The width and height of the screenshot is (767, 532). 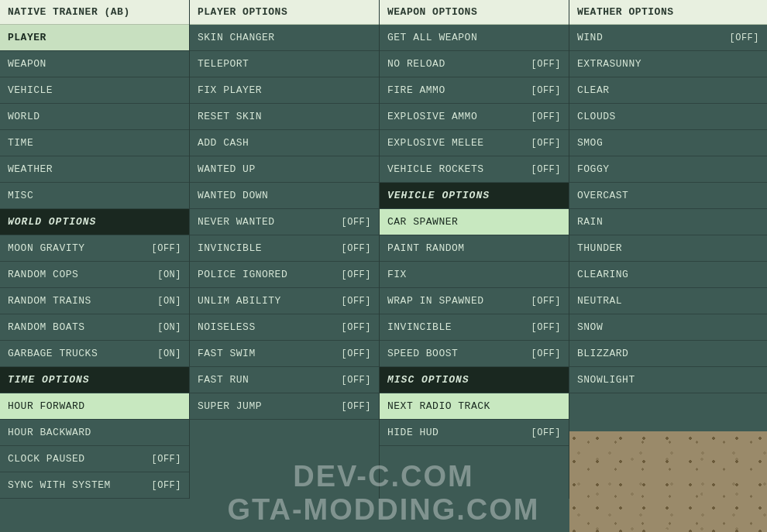 What do you see at coordinates (284, 117) in the screenshot?
I see `menu-item-1-3: RESET SKIN` at bounding box center [284, 117].